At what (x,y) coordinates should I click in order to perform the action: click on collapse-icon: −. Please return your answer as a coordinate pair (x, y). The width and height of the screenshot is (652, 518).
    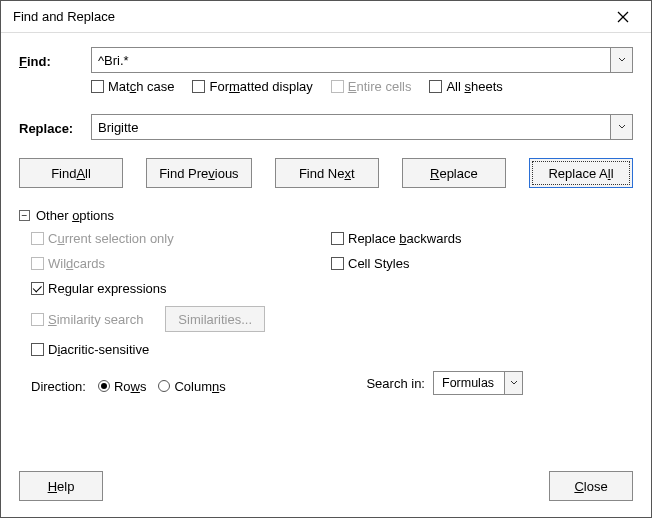
    Looking at the image, I should click on (24, 216).